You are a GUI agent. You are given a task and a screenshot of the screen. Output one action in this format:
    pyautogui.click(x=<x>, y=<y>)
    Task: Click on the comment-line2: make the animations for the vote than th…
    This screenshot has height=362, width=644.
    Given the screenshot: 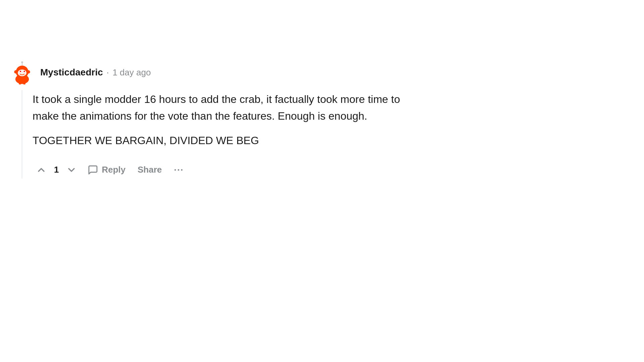 What is the action you would take?
    pyautogui.click(x=200, y=116)
    